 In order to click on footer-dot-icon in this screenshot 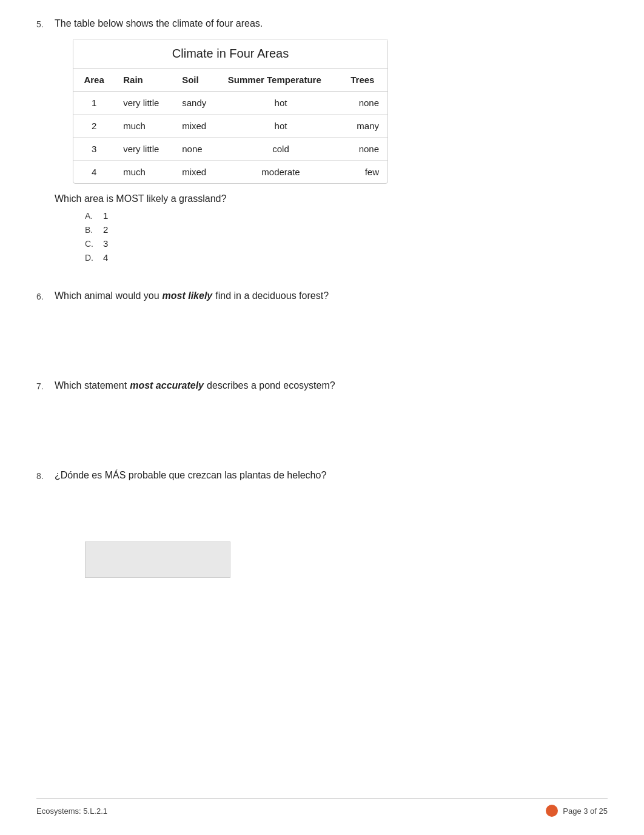, I will do `click(552, 811)`.